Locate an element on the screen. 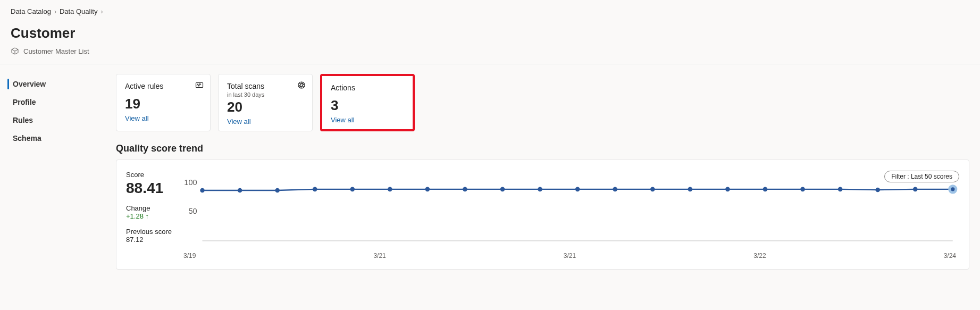 This screenshot has height=310, width=980. change-label: Change is located at coordinates (150, 208).